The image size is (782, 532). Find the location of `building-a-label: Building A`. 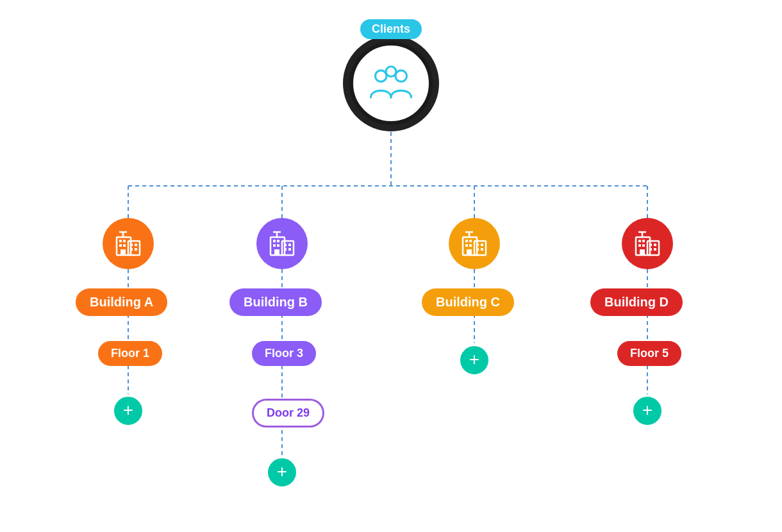

building-a-label: Building A is located at coordinates (122, 303).